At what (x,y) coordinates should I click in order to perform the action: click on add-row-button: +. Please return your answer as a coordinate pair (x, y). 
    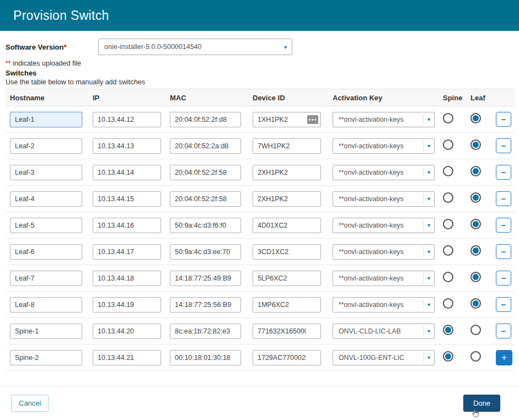
    Looking at the image, I should click on (504, 358).